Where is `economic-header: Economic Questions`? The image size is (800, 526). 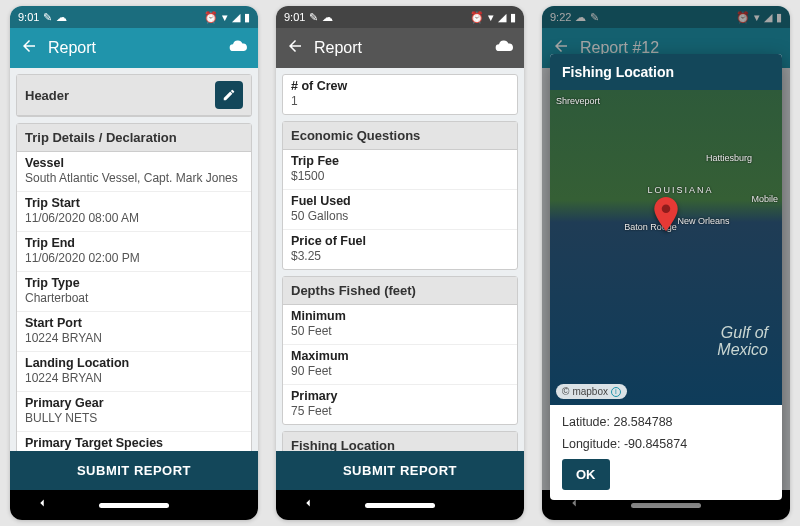
economic-header: Economic Questions is located at coordinates (400, 136).